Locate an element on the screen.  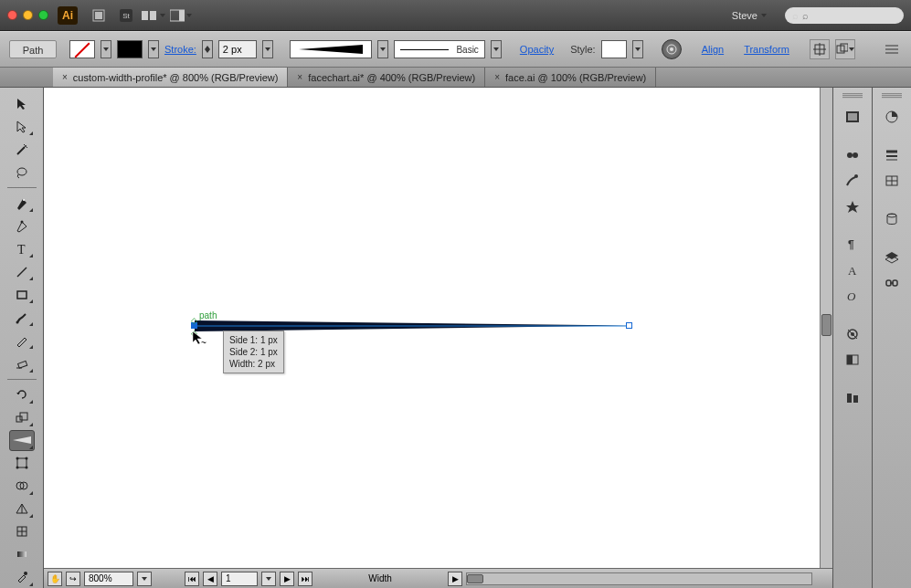
variable-width-dropdown is located at coordinates (383, 49).